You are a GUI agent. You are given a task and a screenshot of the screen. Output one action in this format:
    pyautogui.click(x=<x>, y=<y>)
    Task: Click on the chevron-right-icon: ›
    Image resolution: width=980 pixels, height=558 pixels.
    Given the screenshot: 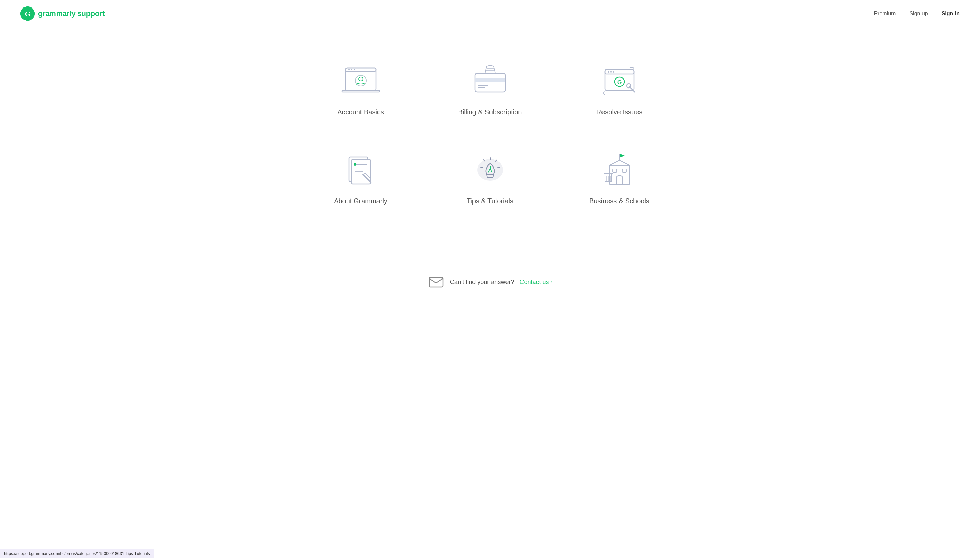 What is the action you would take?
    pyautogui.click(x=552, y=282)
    